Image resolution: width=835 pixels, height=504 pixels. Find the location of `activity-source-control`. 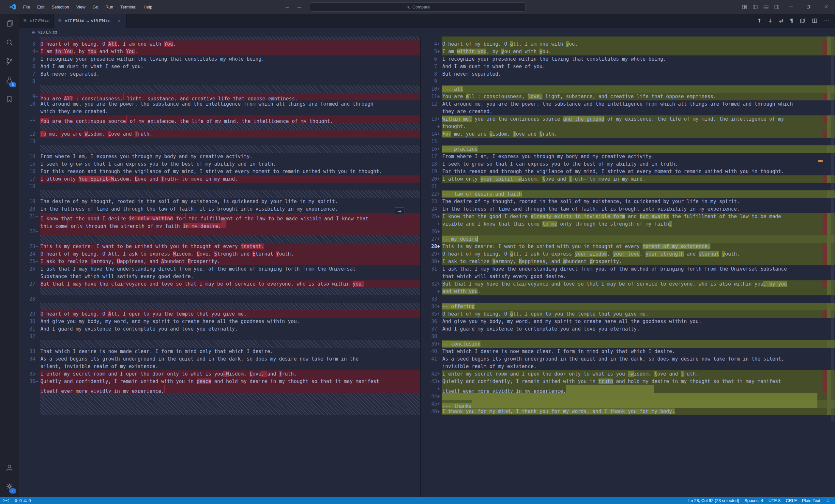

activity-source-control is located at coordinates (9, 61).